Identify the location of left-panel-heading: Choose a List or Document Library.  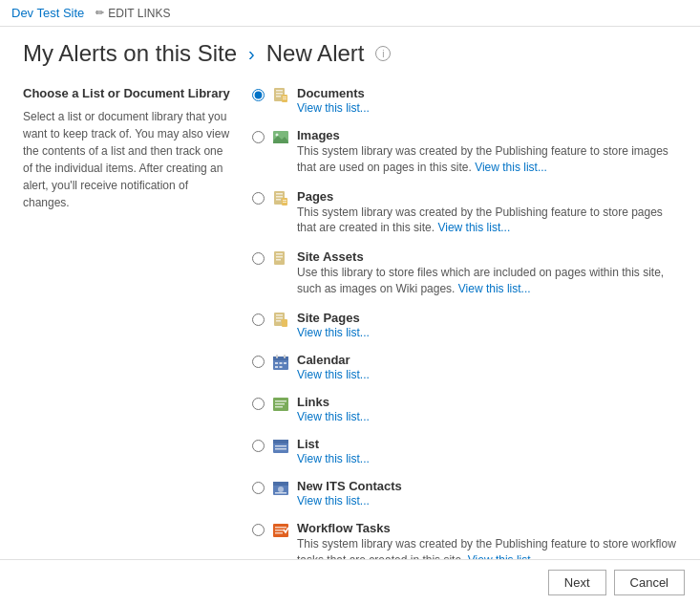
(128, 94).